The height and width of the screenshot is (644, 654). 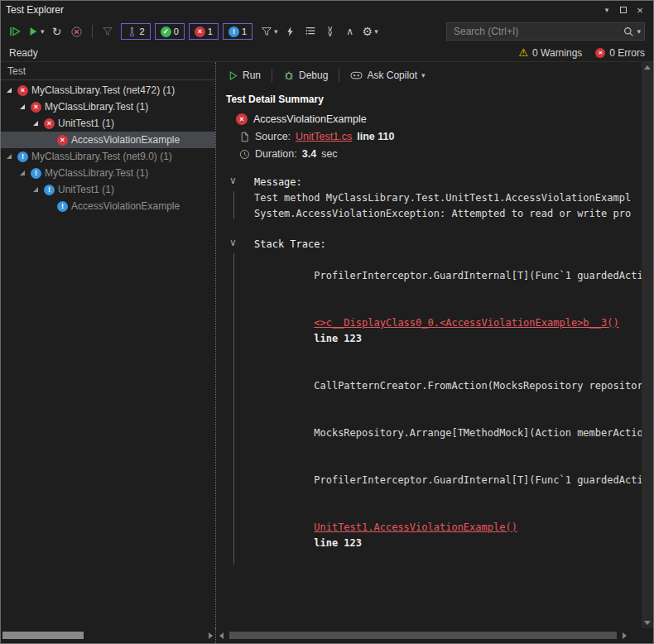 I want to click on refresh-icon: ↻, so click(x=57, y=31).